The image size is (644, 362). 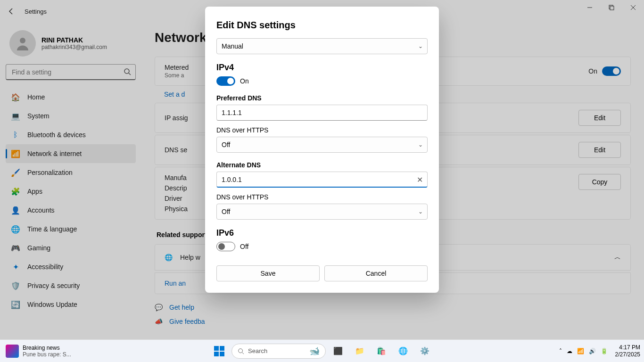 I want to click on ipv4-heading: IPv4, so click(x=322, y=68).